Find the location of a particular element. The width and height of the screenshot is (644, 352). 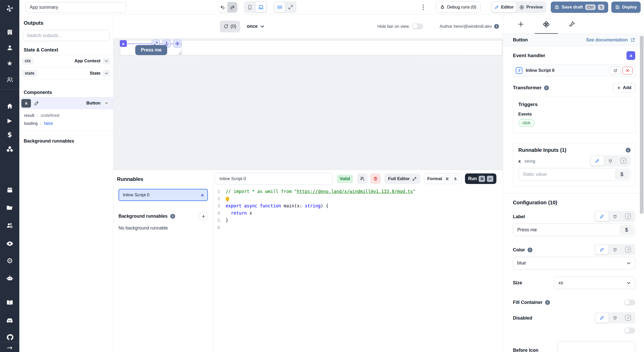

ctx-expand-button is located at coordinates (106, 61).